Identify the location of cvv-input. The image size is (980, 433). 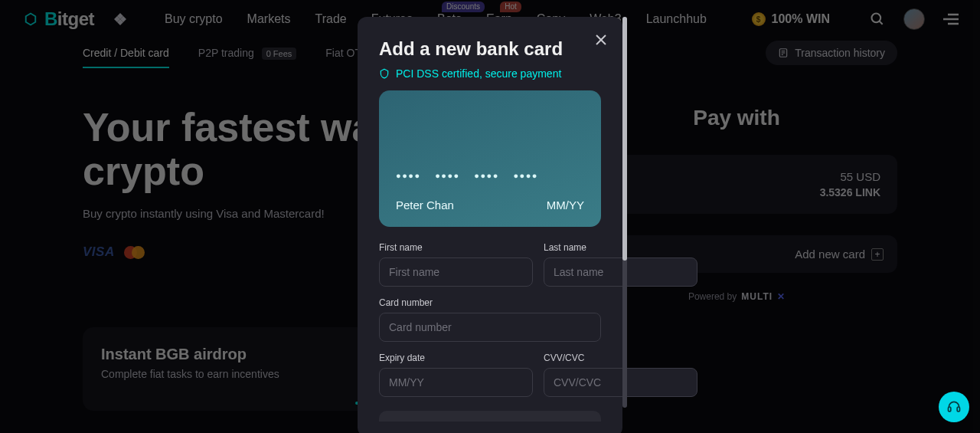
(620, 382).